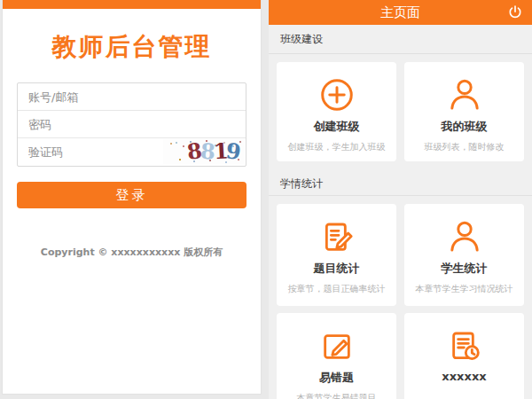 This screenshot has height=399, width=532. What do you see at coordinates (465, 147) in the screenshot?
I see `card-subtitle: 班级列表，随时修改` at bounding box center [465, 147].